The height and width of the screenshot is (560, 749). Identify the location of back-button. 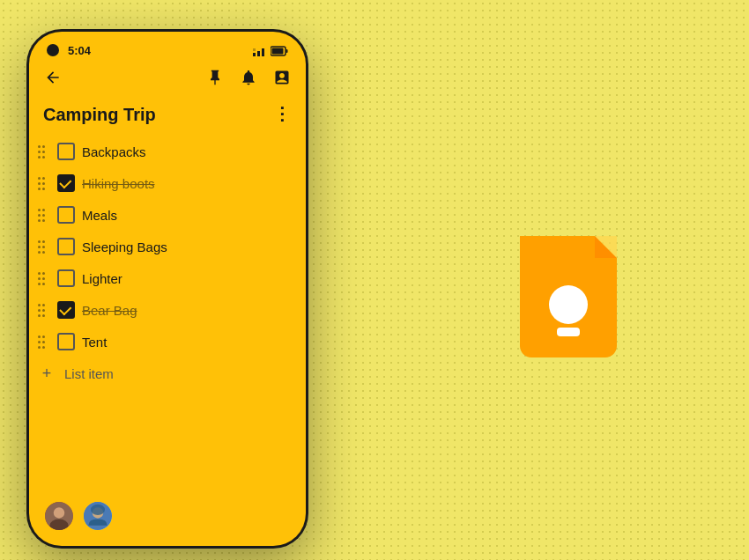
(53, 77).